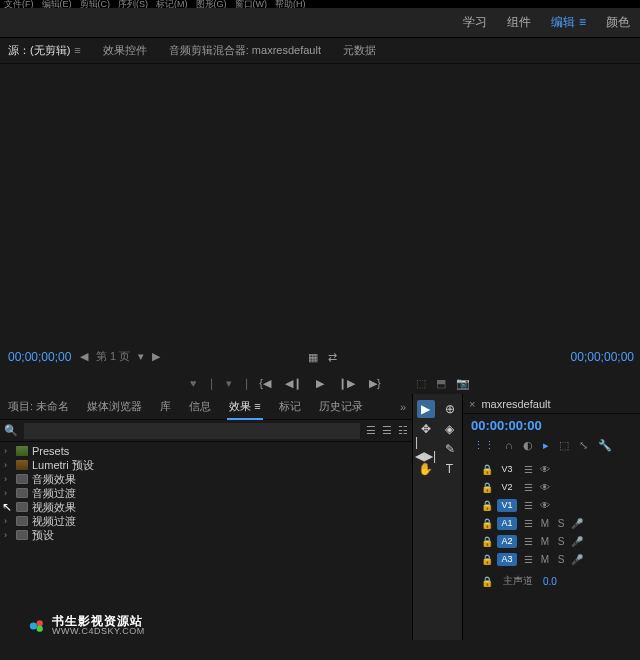 The image size is (640, 660). Describe the element at coordinates (44, 50) in the screenshot. I see `tab-source: 源：(无剪辑)≡` at that location.